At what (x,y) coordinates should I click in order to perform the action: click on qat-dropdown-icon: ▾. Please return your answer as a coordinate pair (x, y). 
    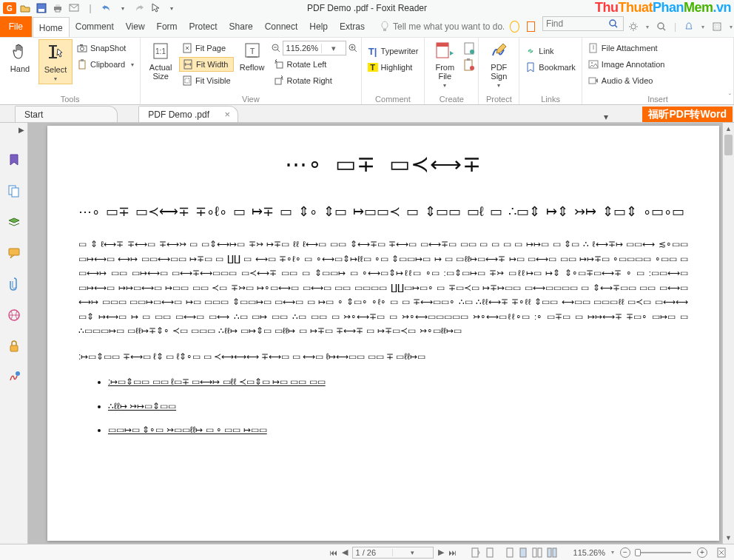
    Looking at the image, I should click on (172, 8).